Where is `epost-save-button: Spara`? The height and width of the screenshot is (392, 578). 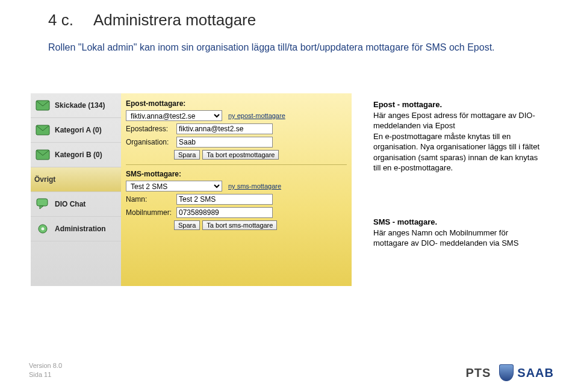 epost-save-button: Spara is located at coordinates (187, 155).